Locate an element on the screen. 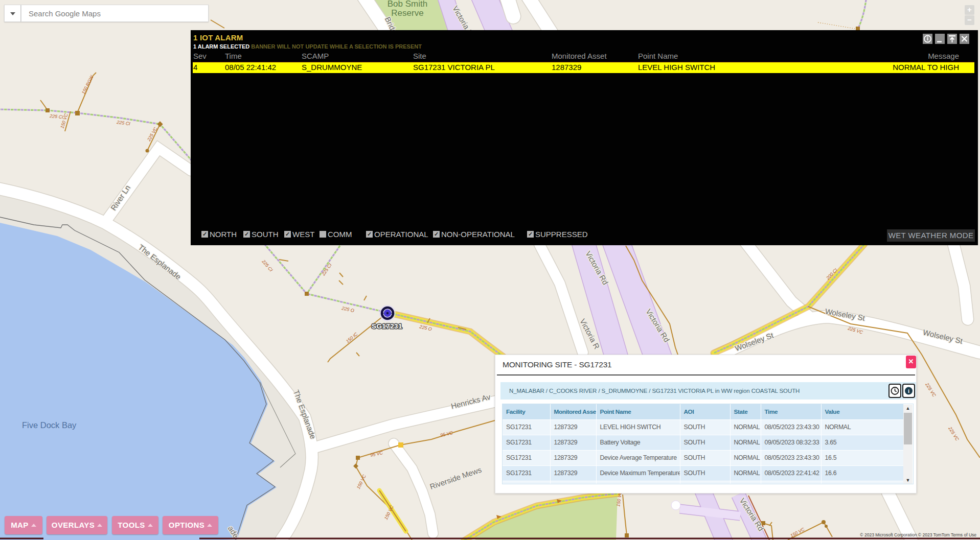 This screenshot has width=980, height=540. svg-text: Reserve is located at coordinates (407, 13).